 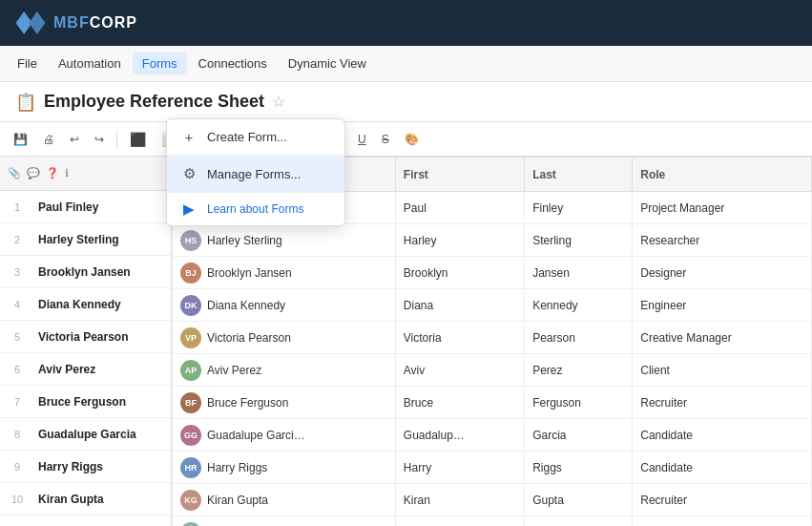 I want to click on list-item: 6 Aviv Perez, so click(x=86, y=369).